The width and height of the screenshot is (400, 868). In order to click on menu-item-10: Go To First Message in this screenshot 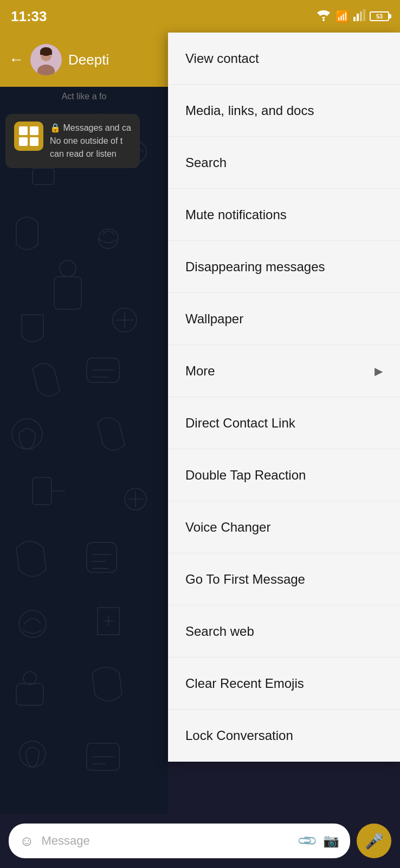, I will do `click(284, 579)`.